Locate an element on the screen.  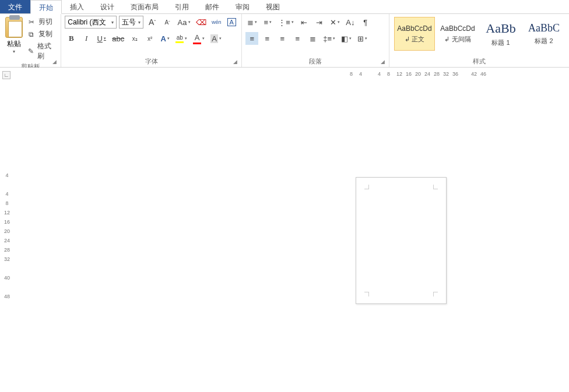
group-styles: AaBbCcDd ↲ 正文 AaBbCcDd ↲ 无间隔 AaBb 标题 1 A… is located at coordinates (479, 41).